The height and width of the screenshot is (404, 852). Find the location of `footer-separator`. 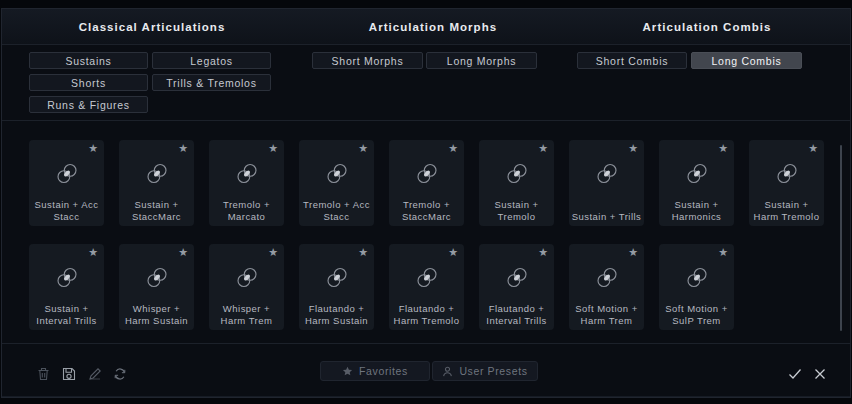

footer-separator is located at coordinates (426, 344).